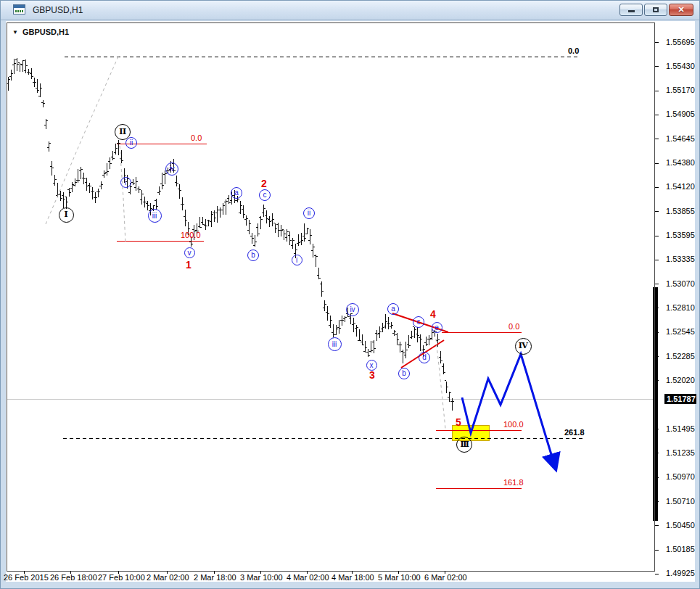  Describe the element at coordinates (19, 9) in the screenshot. I see `chart-window-icon` at that location.